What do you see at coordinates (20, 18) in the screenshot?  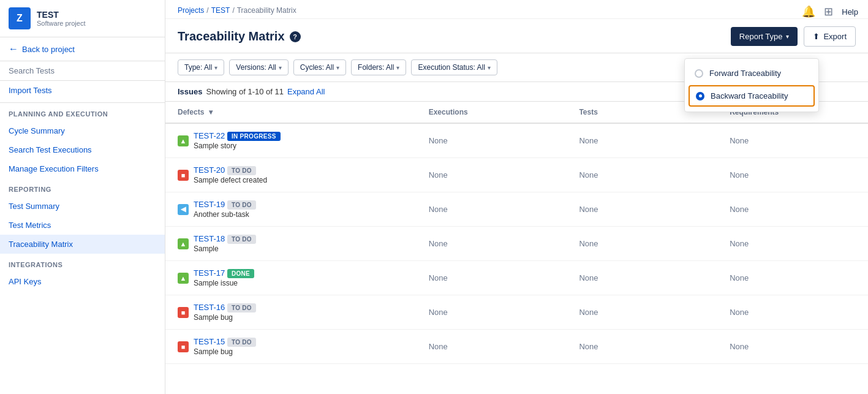 I see `project-logo: Z` at bounding box center [20, 18].